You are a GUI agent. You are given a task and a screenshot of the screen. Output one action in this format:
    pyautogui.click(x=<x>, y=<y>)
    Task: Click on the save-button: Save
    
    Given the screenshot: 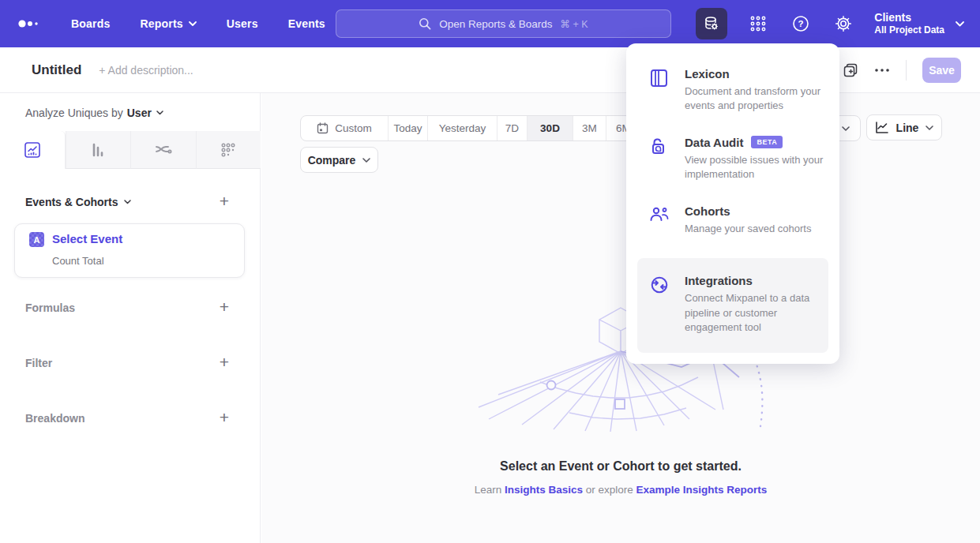 What is the action you would take?
    pyautogui.click(x=941, y=70)
    